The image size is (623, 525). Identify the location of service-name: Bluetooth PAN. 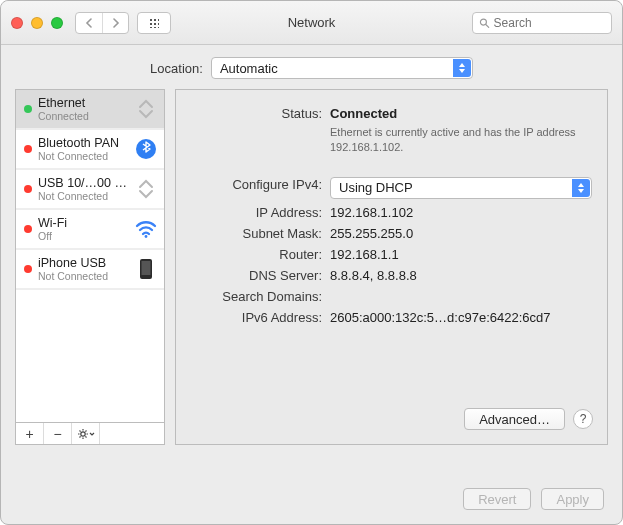
(83, 143).